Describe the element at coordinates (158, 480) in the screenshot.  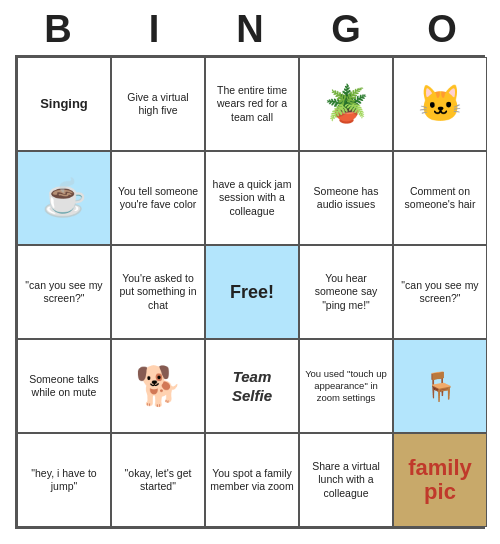
I see `cell-r4c1: "okay, let's get started"` at that location.